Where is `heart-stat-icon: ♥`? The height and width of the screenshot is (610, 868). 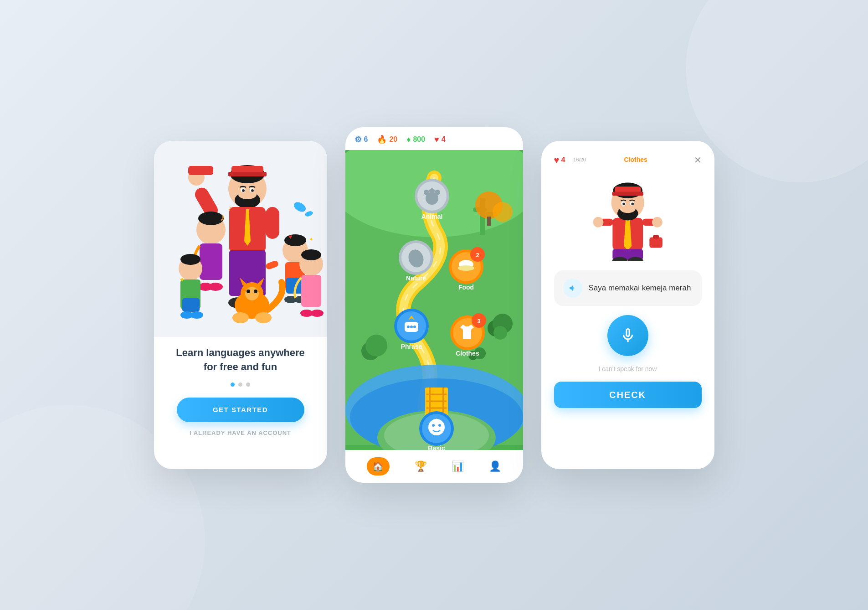
heart-stat-icon: ♥ is located at coordinates (437, 140).